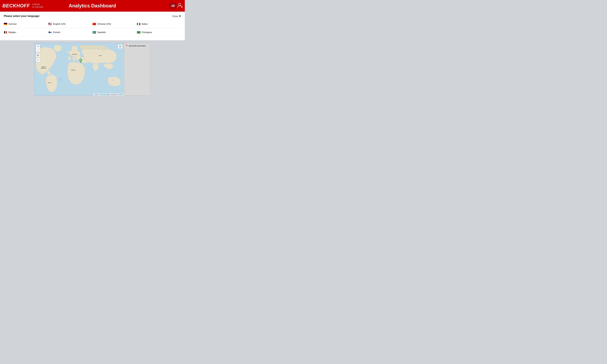 The image size is (607, 364). What do you see at coordinates (100, 55) in the screenshot?
I see `svg-text: ASIA` at bounding box center [100, 55].